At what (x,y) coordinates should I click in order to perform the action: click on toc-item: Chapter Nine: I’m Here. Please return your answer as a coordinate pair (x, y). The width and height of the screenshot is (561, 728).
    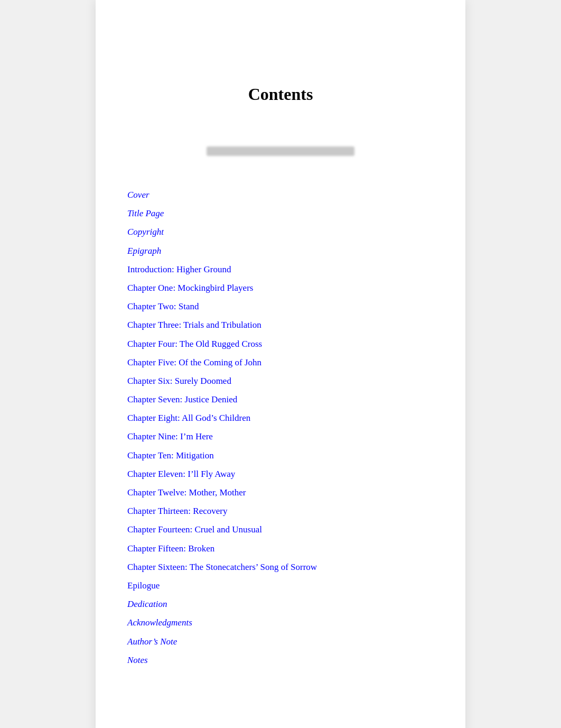
    Looking at the image, I should click on (280, 437).